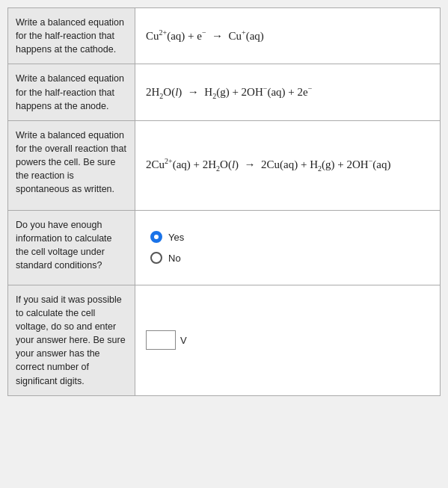 The width and height of the screenshot is (448, 488). I want to click on voltage-unit: V, so click(184, 341).